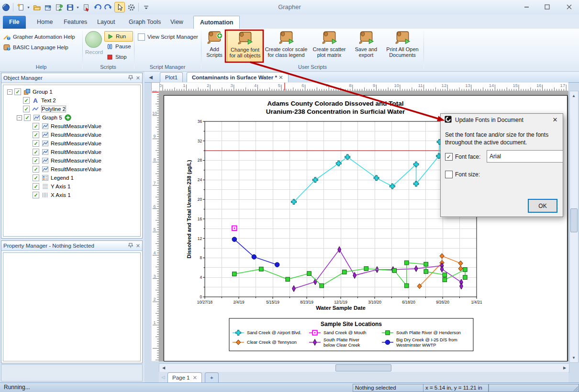 This screenshot has width=579, height=392. I want to click on plot-icon, so click(45, 152).